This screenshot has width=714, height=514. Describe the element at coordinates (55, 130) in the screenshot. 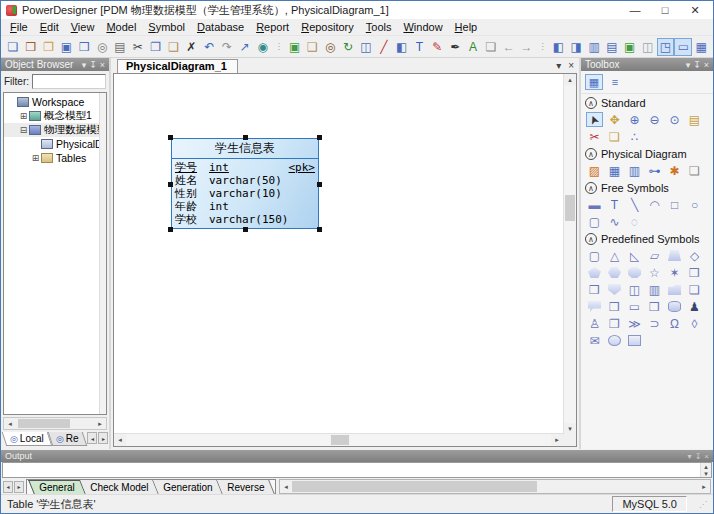

I see `tree-item-pdm: ⊟物理数据模型（` at that location.